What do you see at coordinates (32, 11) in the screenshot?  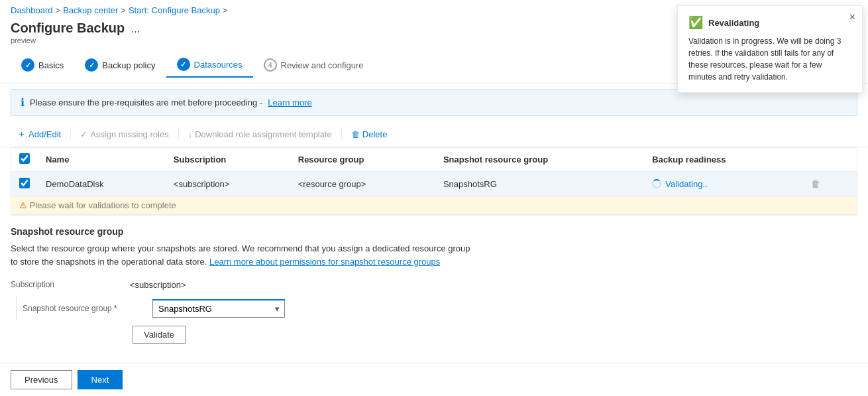 I see `breadcrumb-dashboard: Dashboard` at bounding box center [32, 11].